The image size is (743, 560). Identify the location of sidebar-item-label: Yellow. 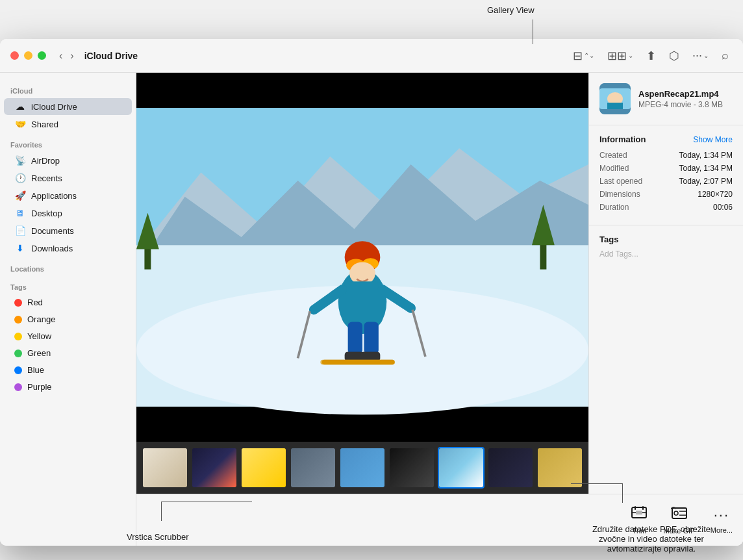
(39, 337).